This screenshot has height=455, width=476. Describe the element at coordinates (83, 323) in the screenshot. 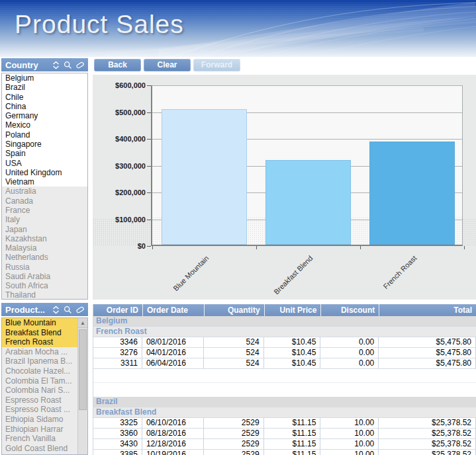

I see `scroll-up-icon: ▲` at that location.